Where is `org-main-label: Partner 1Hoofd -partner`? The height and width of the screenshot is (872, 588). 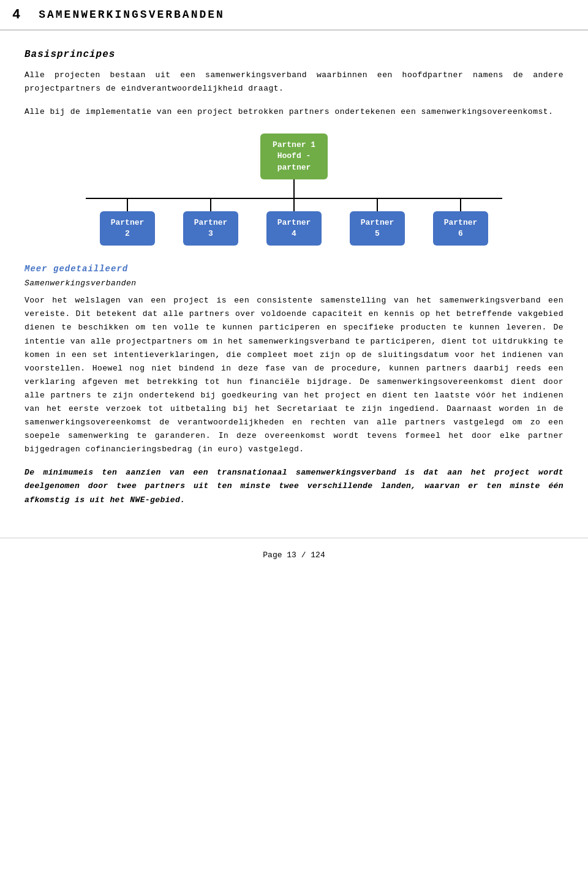
org-main-label: Partner 1Hoofd -partner is located at coordinates (294, 157).